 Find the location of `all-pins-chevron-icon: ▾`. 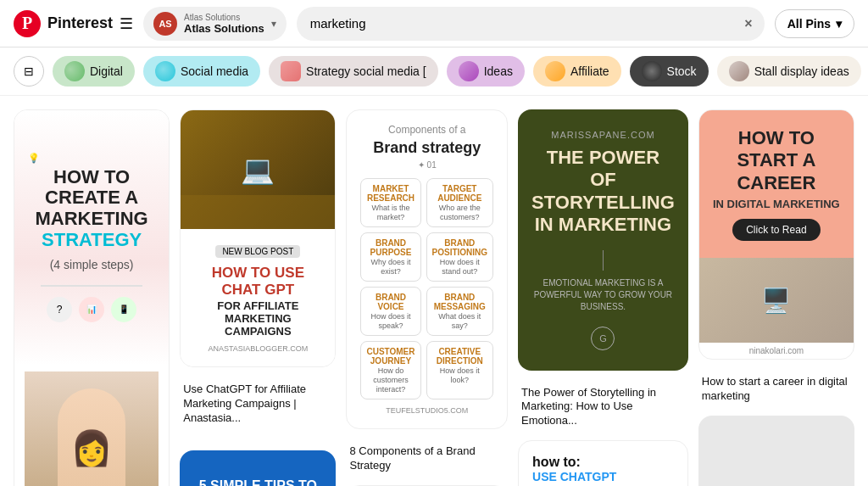

all-pins-chevron-icon: ▾ is located at coordinates (839, 24).